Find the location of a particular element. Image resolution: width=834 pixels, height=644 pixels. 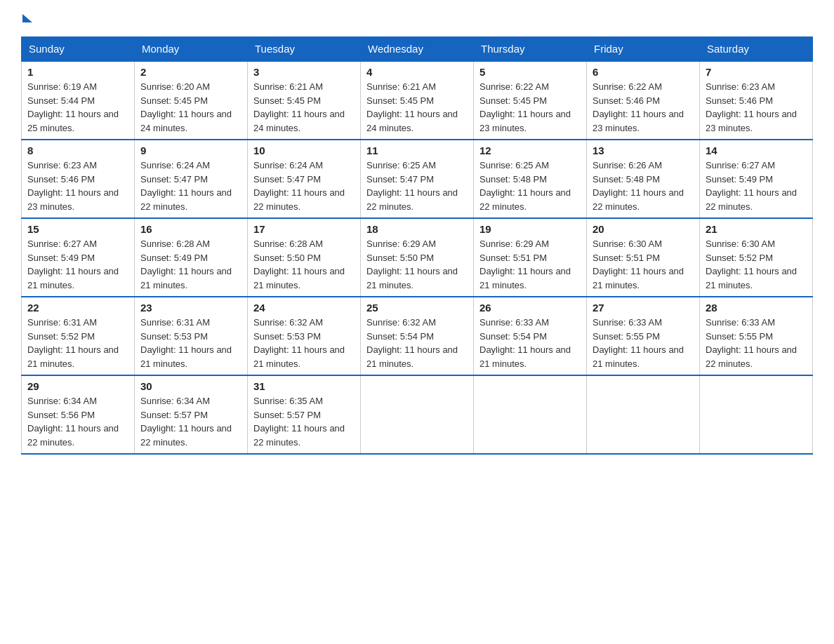

day-number: 27 is located at coordinates (643, 307).